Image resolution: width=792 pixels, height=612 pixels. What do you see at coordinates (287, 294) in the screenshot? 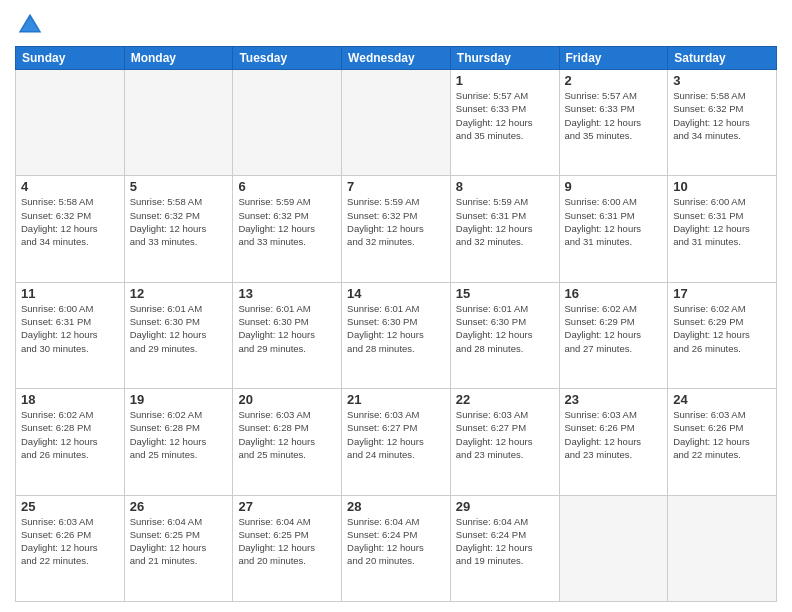
I see `day-number: 13` at bounding box center [287, 294].